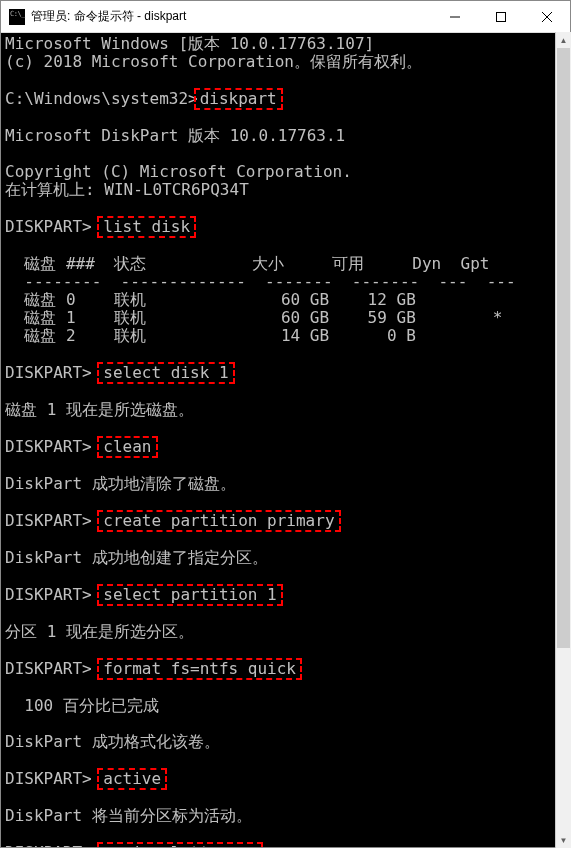  What do you see at coordinates (82, 706) in the screenshot?
I see `msg-format-pct: 100 百分比已完成` at bounding box center [82, 706].